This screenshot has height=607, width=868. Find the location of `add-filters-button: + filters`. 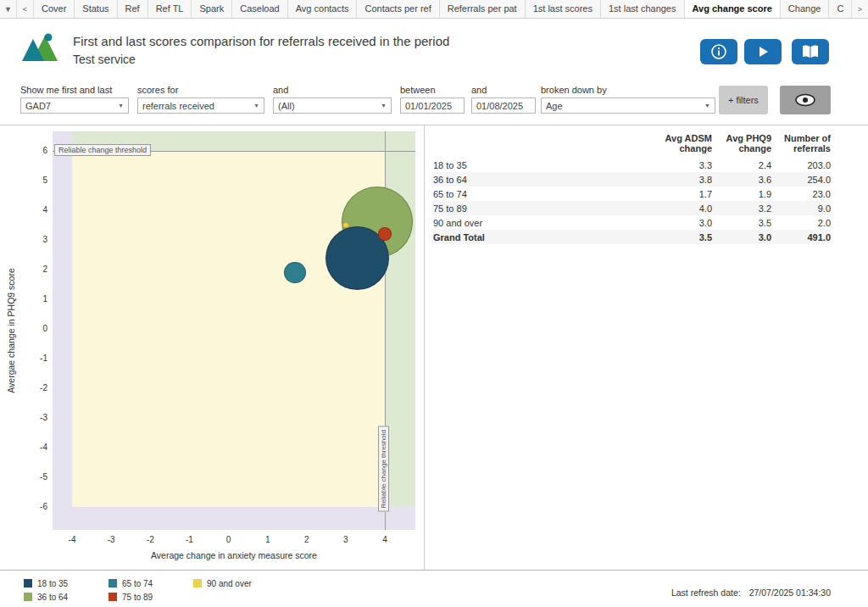

add-filters-button: + filters is located at coordinates (743, 100).